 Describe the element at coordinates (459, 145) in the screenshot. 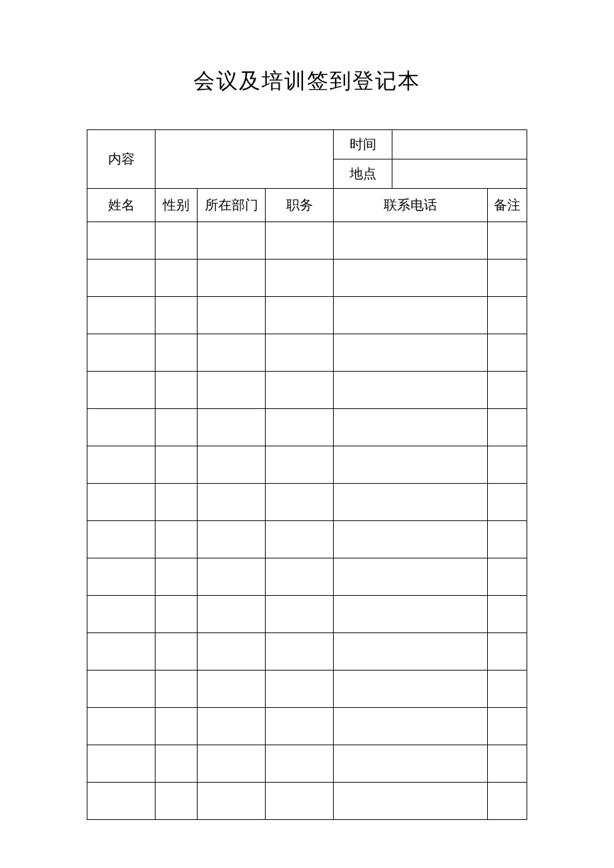

I see `time-value-cell` at that location.